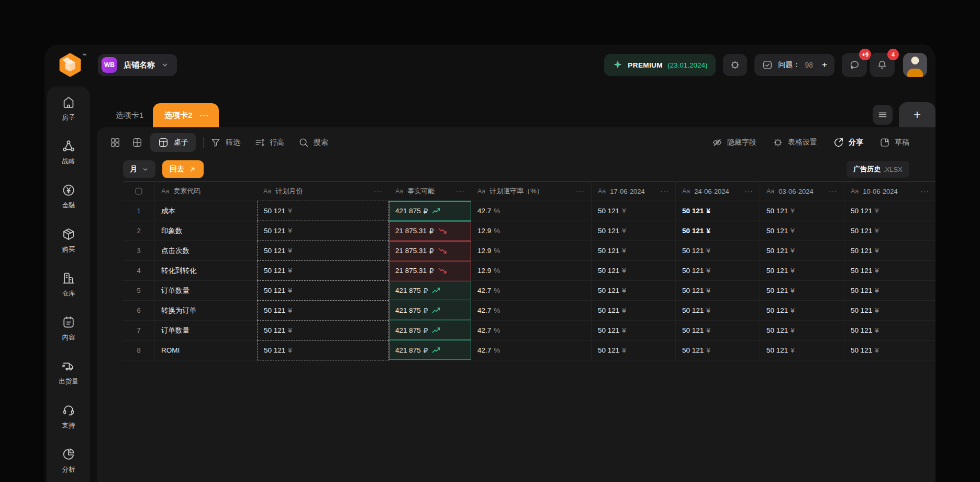 The height and width of the screenshot is (482, 980). What do you see at coordinates (848, 143) in the screenshot?
I see `share-button: 分享` at bounding box center [848, 143].